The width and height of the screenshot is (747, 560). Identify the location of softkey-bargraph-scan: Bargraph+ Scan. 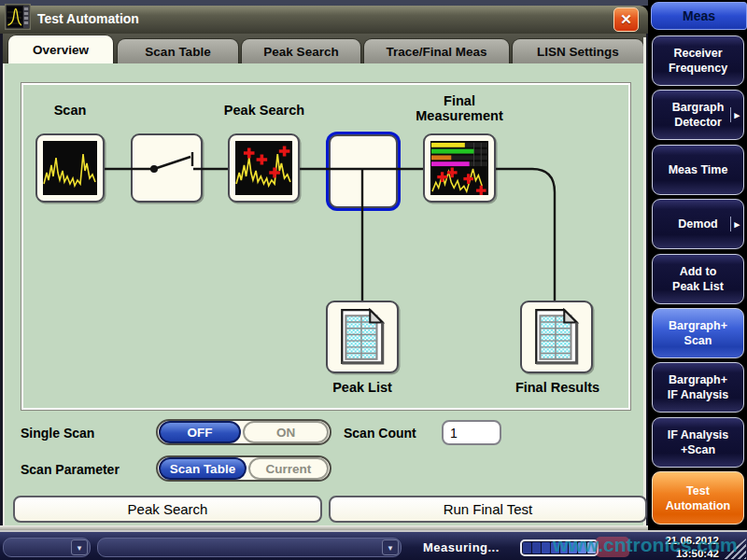
(698, 333).